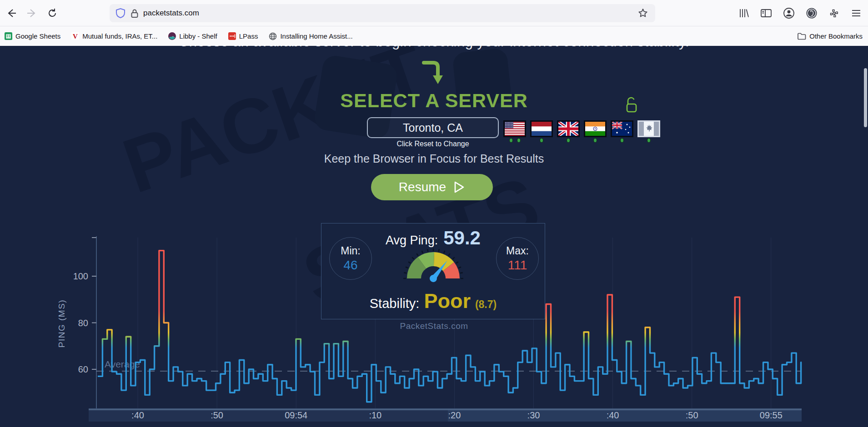  Describe the element at coordinates (771, 415) in the screenshot. I see `x-tick-label: 09:55` at that location.